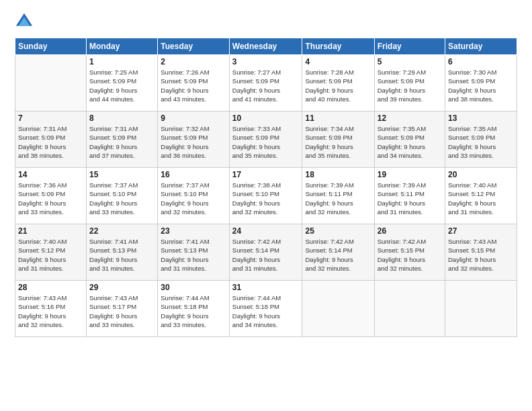  I want to click on day-detail: Sunrise: 7:26 AM Sunset: 5:09 PM Dayligh…, so click(193, 86).